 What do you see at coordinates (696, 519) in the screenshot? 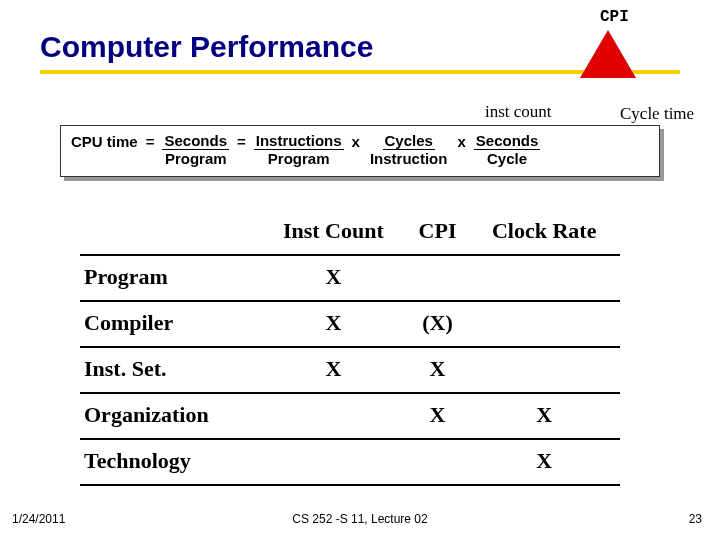
I see `footer-page-number: 23` at bounding box center [696, 519].